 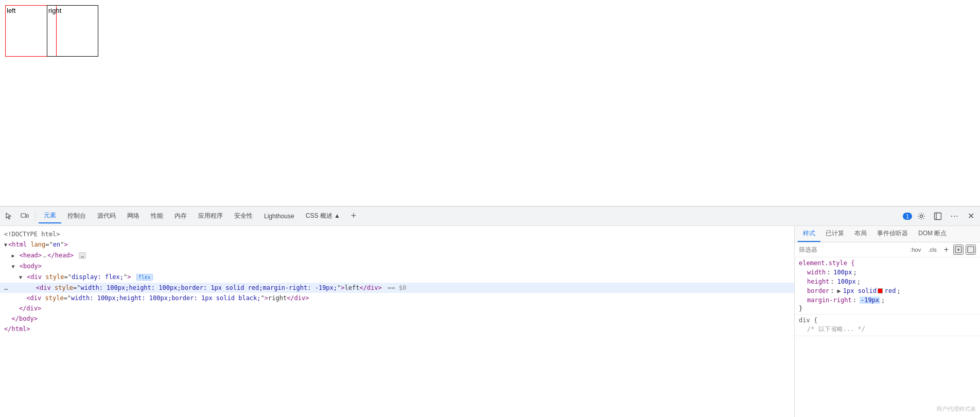 I want to click on tab-network: 网络, so click(x=133, y=216).